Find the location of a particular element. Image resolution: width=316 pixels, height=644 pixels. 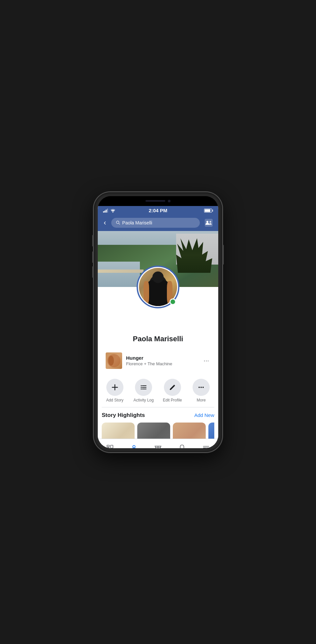

nav-profile is located at coordinates (134, 445).